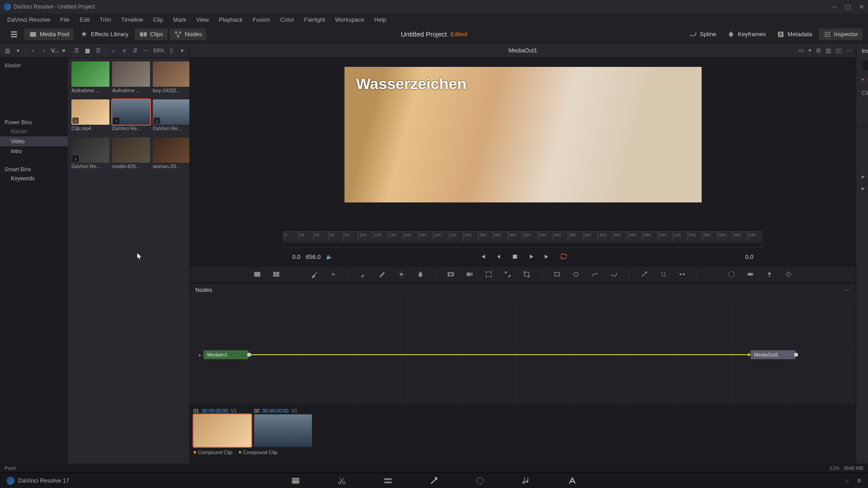  Describe the element at coordinates (288, 20) in the screenshot. I see `menu-color: Color` at that location.